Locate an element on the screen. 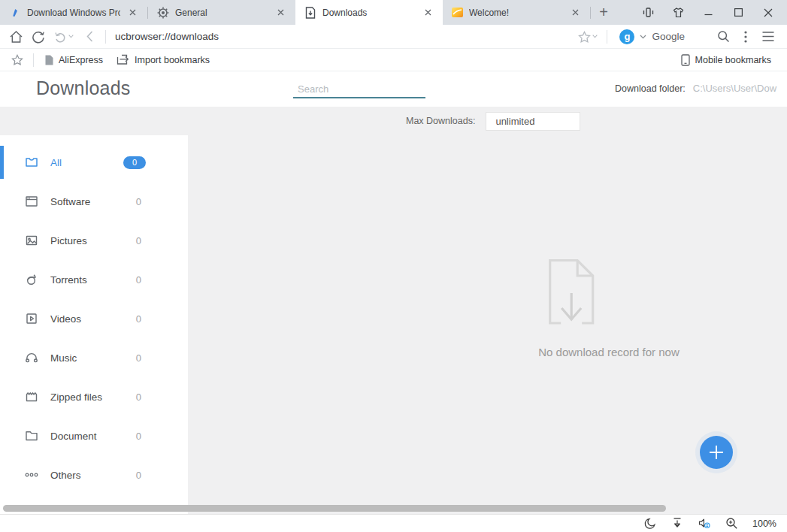  download-folder-path: C:\Users\User\Dow is located at coordinates (735, 89).